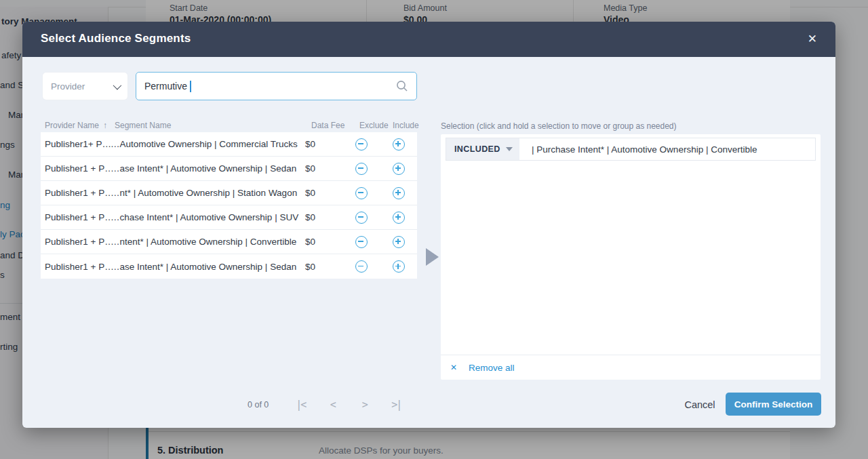  I want to click on search-input, so click(267, 86).